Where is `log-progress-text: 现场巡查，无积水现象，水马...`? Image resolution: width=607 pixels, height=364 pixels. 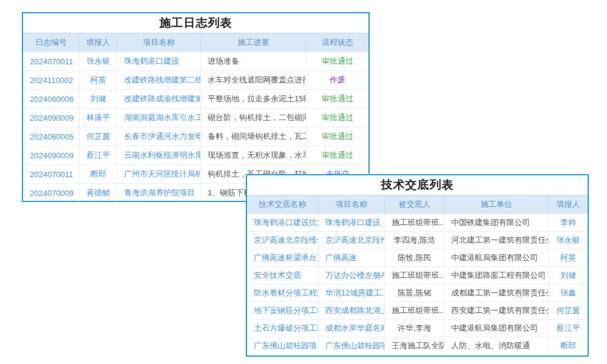 log-progress-text: 现场巡查，无积水现象，水马... is located at coordinates (253, 155).